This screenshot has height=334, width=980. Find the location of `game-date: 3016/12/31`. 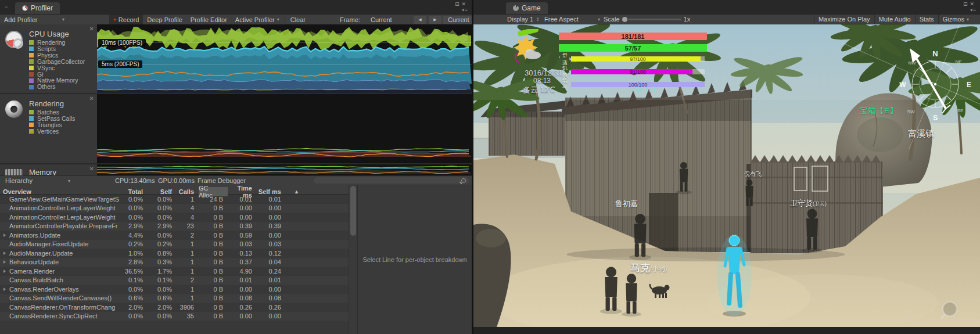

game-date: 3016/12/31 is located at coordinates (544, 73).